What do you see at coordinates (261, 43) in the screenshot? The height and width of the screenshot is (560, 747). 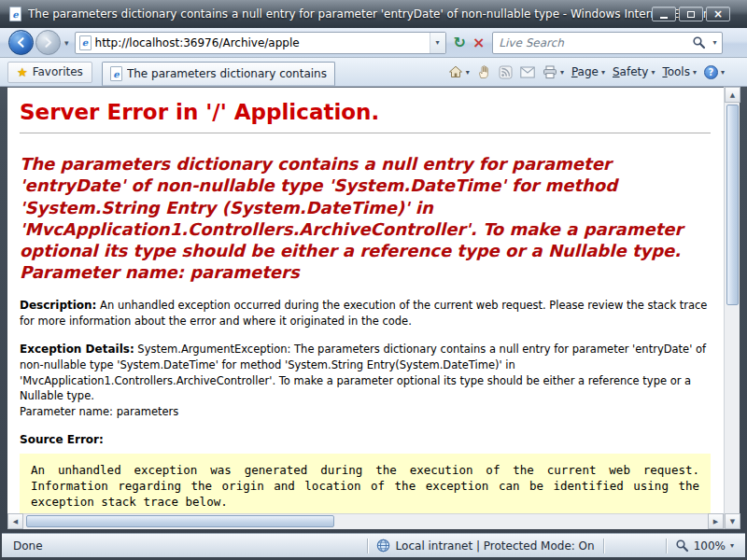 I see `address-bar: e ▾` at bounding box center [261, 43].